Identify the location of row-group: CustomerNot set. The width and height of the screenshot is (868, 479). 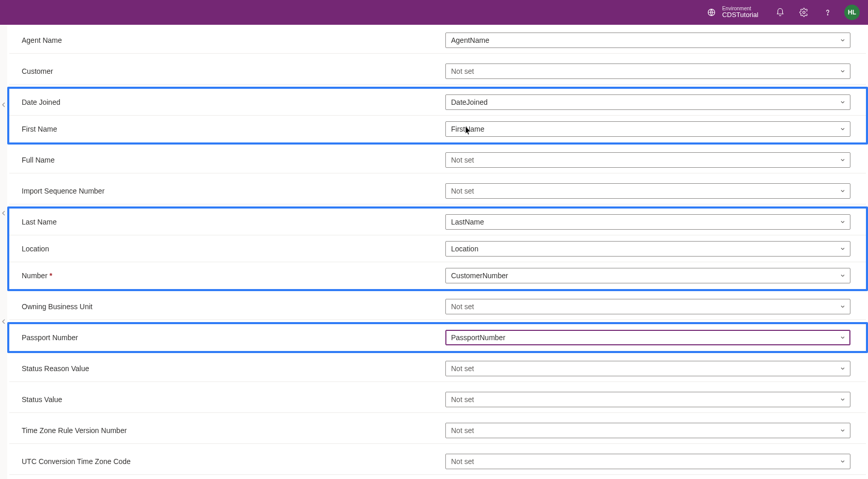
(438, 71).